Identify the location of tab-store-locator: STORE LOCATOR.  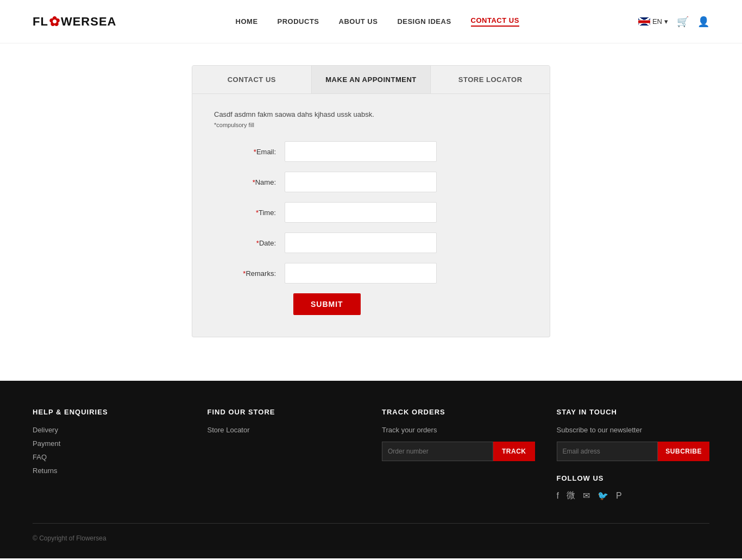
(490, 79).